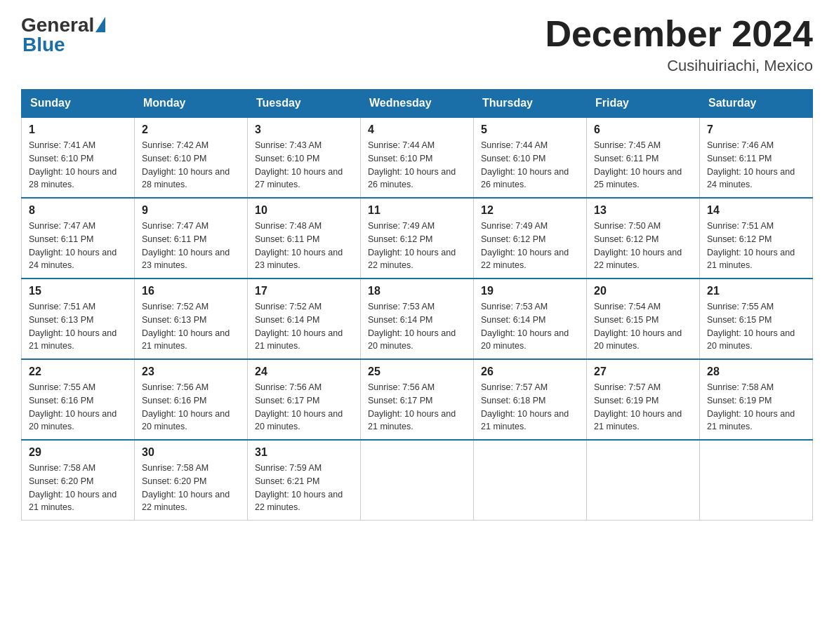 This screenshot has height=644, width=834. What do you see at coordinates (757, 157) in the screenshot?
I see `calendar-cell: 7 Sunrise: 7:46 AM Sunset: 6:11 PM Dayli…` at bounding box center [757, 157].